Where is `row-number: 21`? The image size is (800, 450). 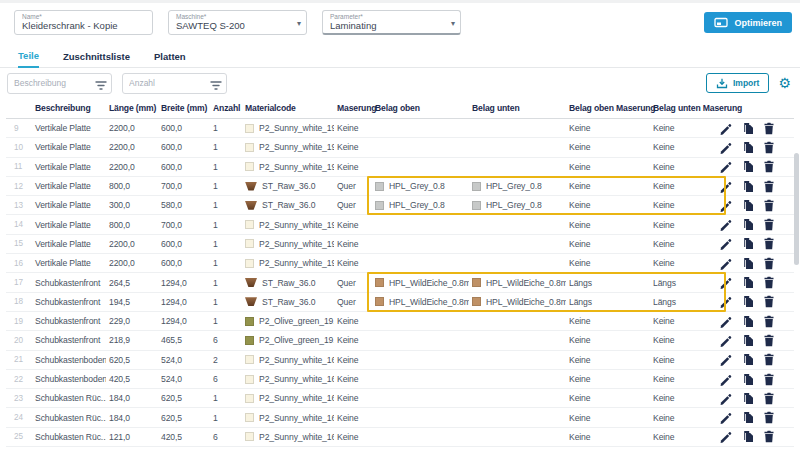 row-number: 21 is located at coordinates (19, 360).